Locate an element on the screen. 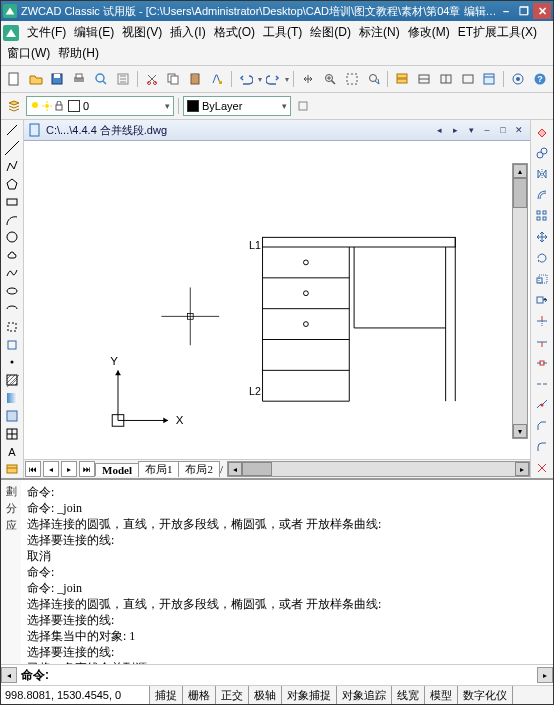 The width and height of the screenshot is (554, 705). tab-model: Model is located at coordinates (117, 470).